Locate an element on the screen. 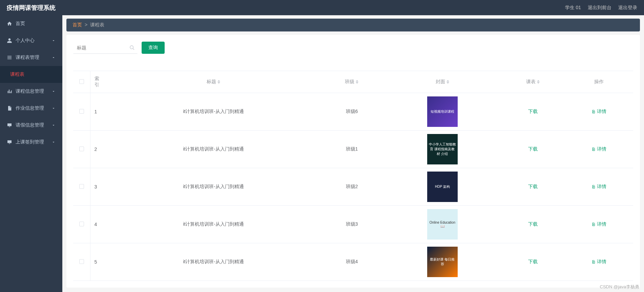 The height and width of the screenshot is (292, 644). sidebar-item-course-info: 课程信息管理 is located at coordinates (31, 91).